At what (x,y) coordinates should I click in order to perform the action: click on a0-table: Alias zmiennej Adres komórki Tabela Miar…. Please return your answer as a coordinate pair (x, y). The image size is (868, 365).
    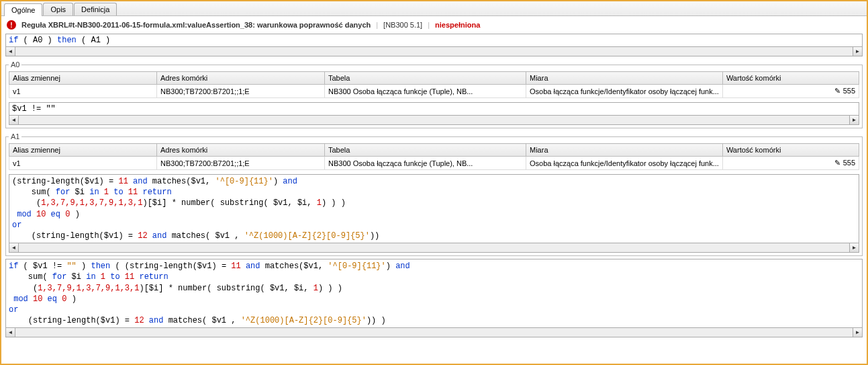
    Looking at the image, I should click on (434, 85).